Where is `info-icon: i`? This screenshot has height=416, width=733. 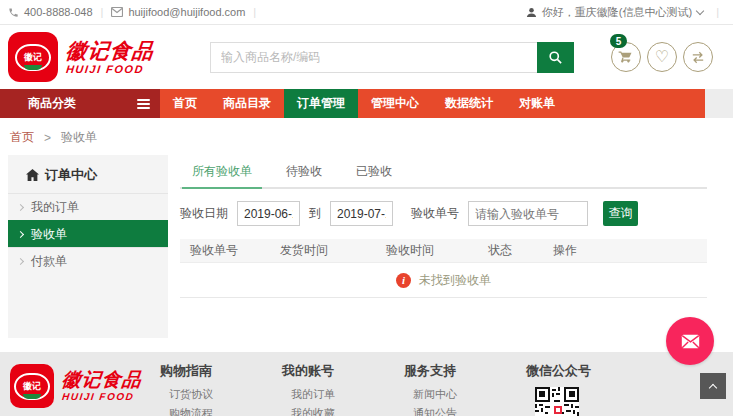
info-icon: i is located at coordinates (404, 280).